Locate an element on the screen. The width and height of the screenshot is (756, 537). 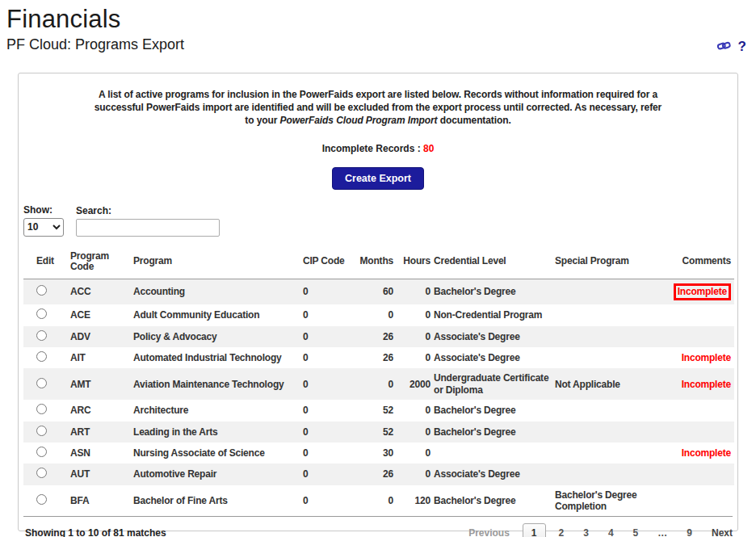
search-control: Search: is located at coordinates (148, 221).